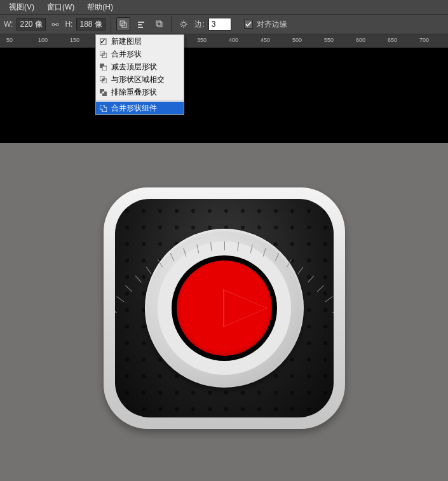 This screenshot has height=481, width=448. Describe the element at coordinates (8, 24) in the screenshot. I see `width-label: W:` at that location.